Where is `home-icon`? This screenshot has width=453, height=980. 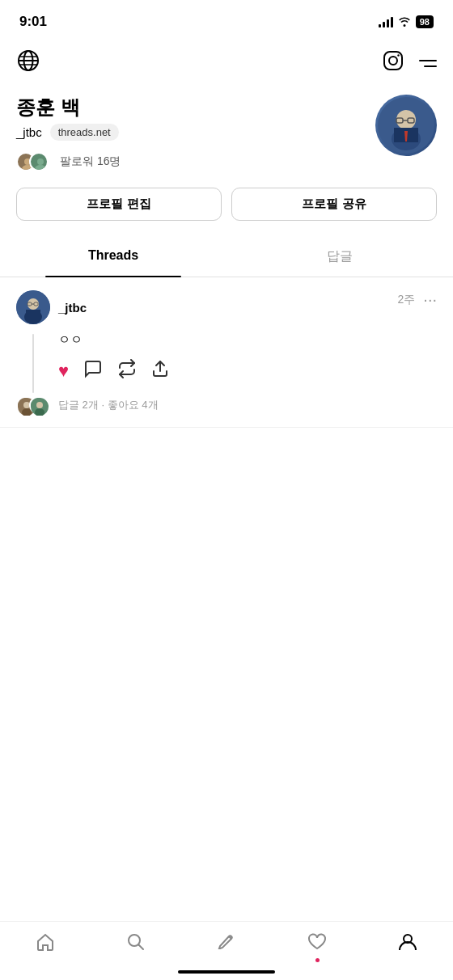 home-icon is located at coordinates (45, 944).